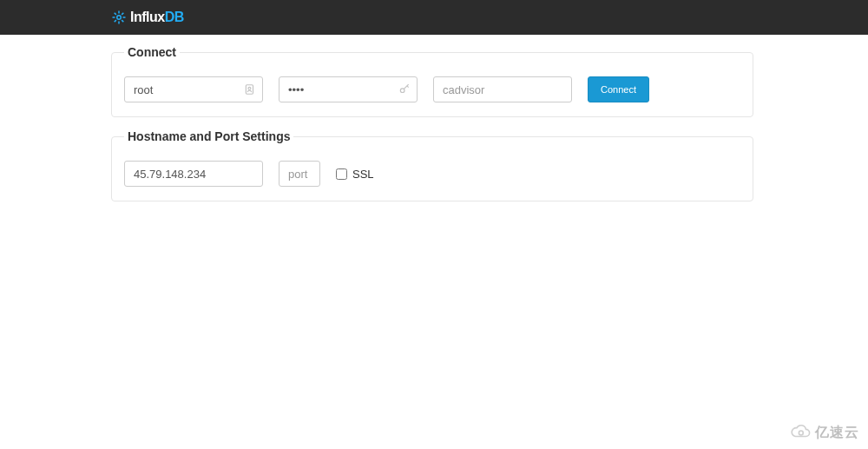 The image size is (868, 449). Describe the element at coordinates (503, 89) in the screenshot. I see `database-input` at that location.